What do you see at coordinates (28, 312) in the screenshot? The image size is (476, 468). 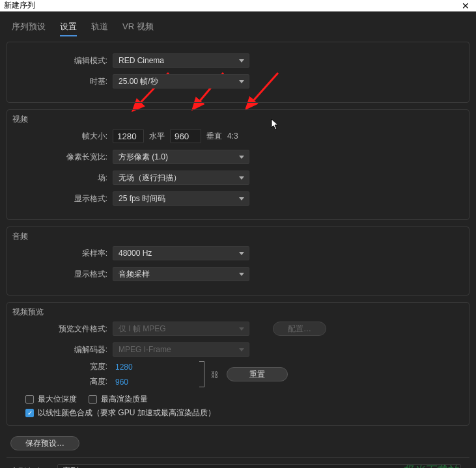 I see `preview-section-label: 视频预览` at bounding box center [28, 312].